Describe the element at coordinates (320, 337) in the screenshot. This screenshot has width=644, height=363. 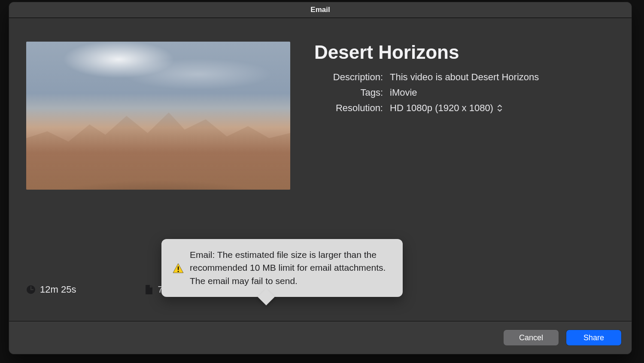
I see `dialog-footer: Cancel Share` at that location.